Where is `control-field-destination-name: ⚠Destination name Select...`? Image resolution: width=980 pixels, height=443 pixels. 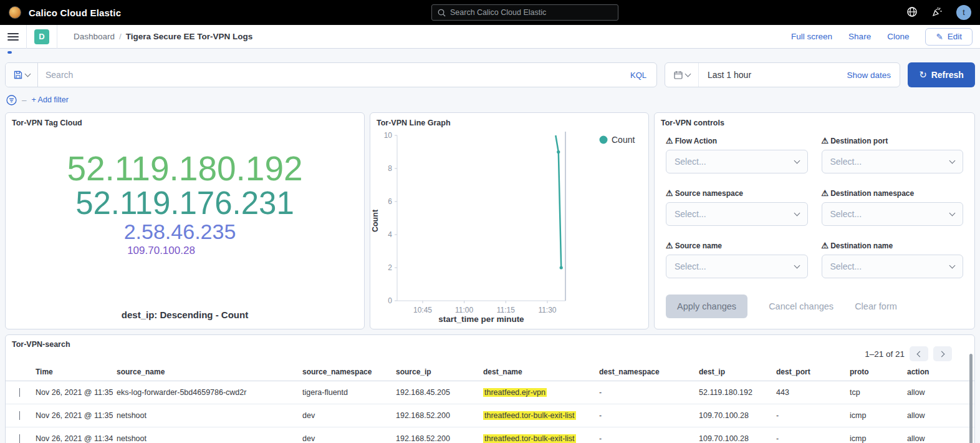
control-field-destination-name: ⚠Destination name Select... is located at coordinates (893, 260).